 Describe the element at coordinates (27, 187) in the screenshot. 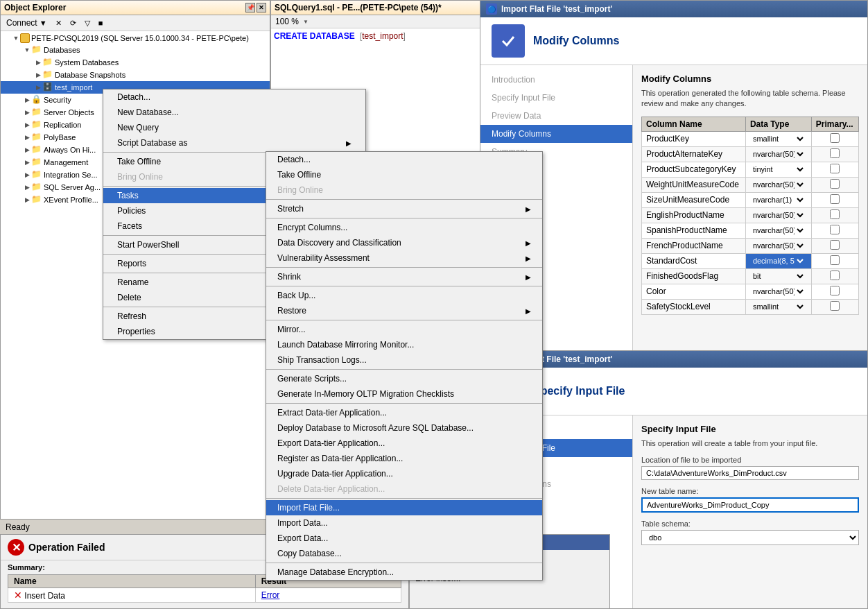

I see `sql-agent-expander: ▶` at that location.